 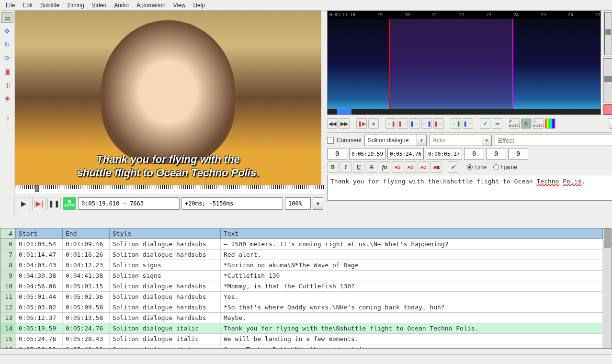 I want to click on link-sliders-button: 🔗, so click(x=607, y=110).